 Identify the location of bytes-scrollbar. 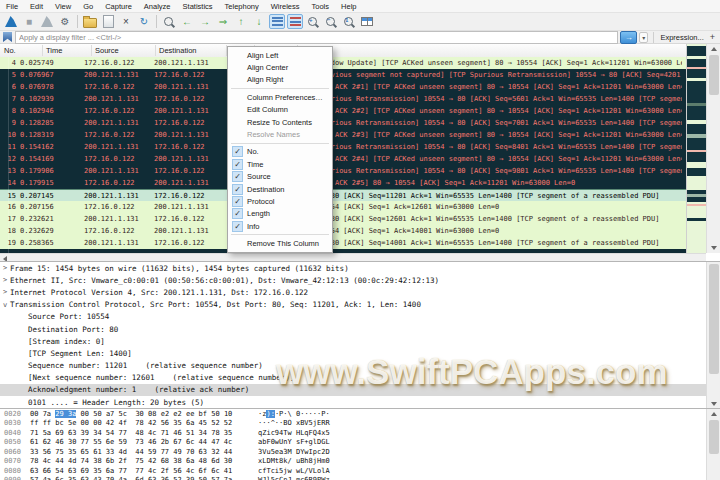
(713, 444).